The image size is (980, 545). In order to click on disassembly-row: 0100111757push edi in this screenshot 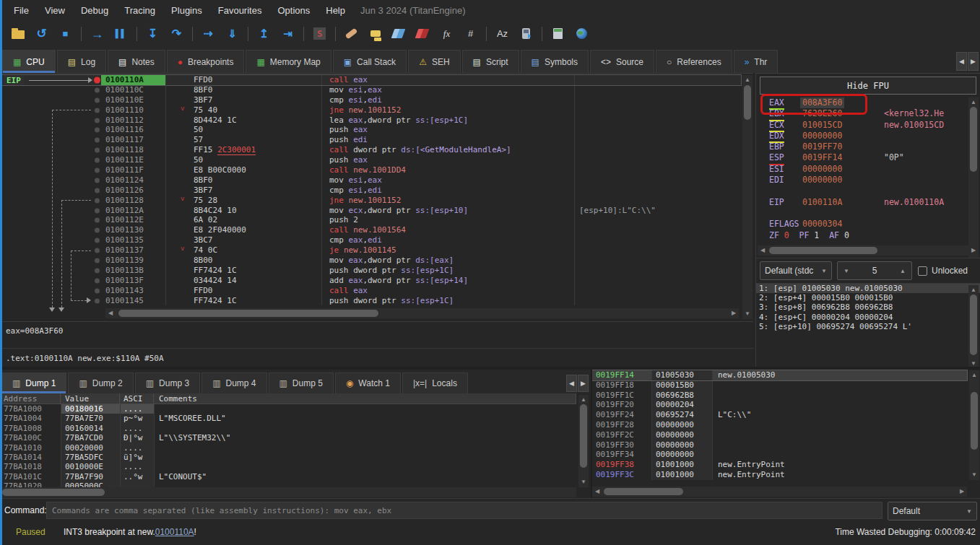, I will do `click(370, 140)`.